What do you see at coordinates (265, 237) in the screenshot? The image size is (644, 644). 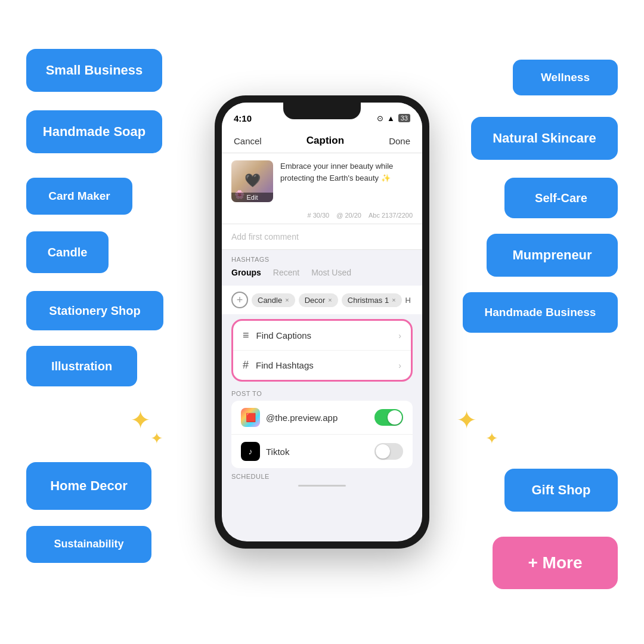 I see `first-comment-placeholder: Add first comment` at bounding box center [265, 237].